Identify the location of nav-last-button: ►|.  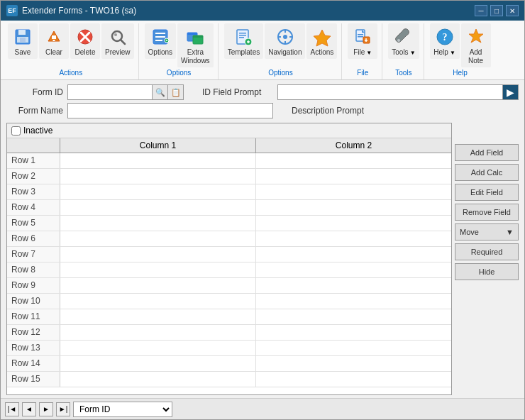
(63, 409).